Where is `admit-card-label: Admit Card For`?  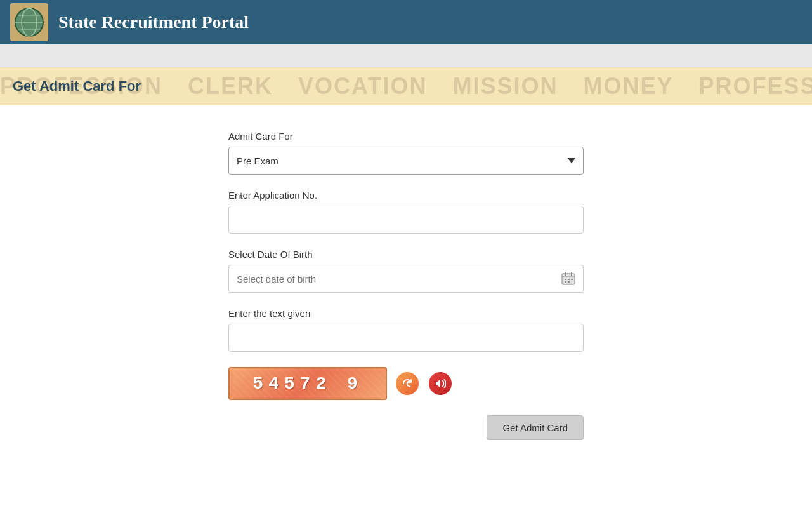
admit-card-label: Admit Card For is located at coordinates (406, 136).